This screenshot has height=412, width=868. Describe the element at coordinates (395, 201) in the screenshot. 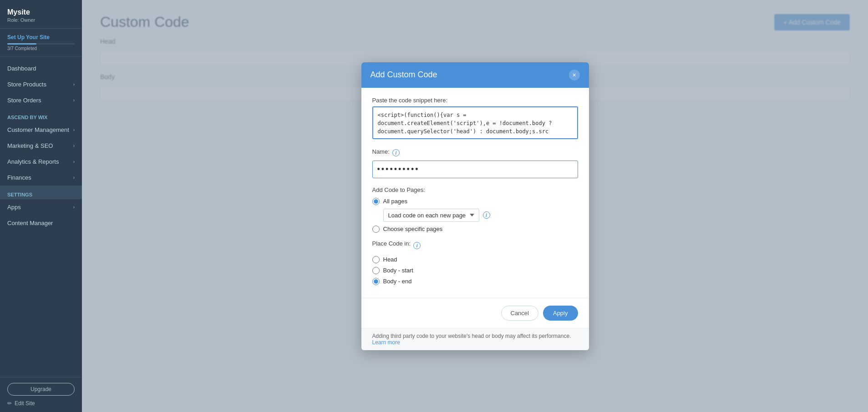

I see `all-pages-label: All pages` at that location.